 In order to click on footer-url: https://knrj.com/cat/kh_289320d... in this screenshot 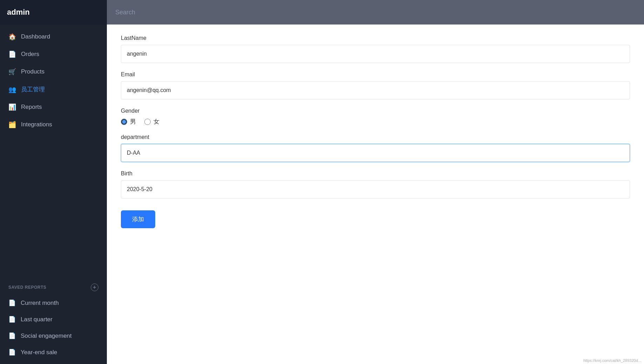, I will do `click(612, 360)`.